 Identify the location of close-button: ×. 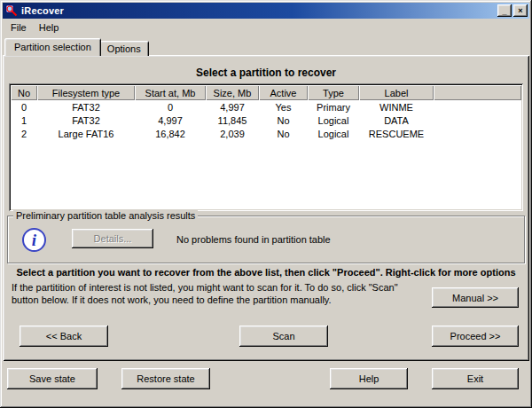
(520, 11).